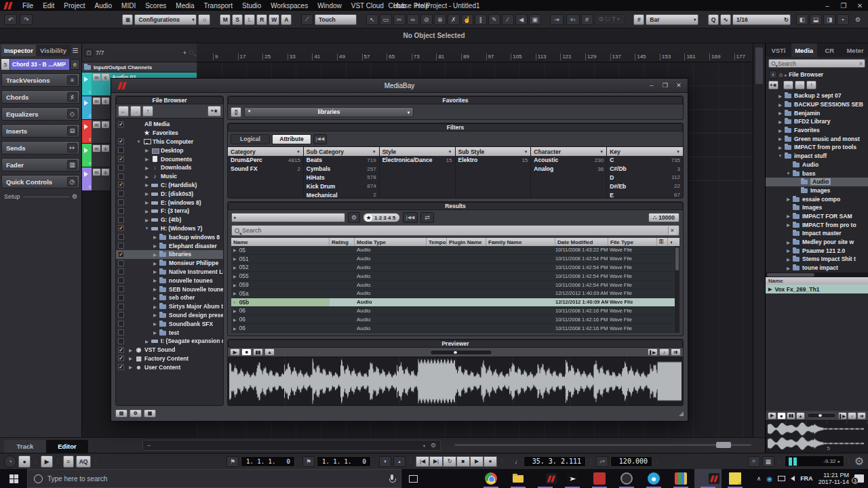  What do you see at coordinates (170, 316) in the screenshot?
I see `tree-item: ✓ Sound design presets` at bounding box center [170, 316].